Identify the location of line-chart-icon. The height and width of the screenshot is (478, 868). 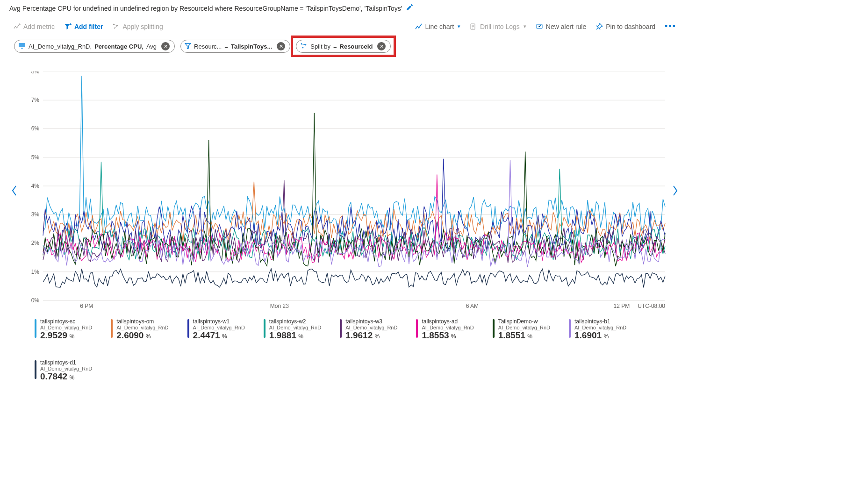
(419, 27).